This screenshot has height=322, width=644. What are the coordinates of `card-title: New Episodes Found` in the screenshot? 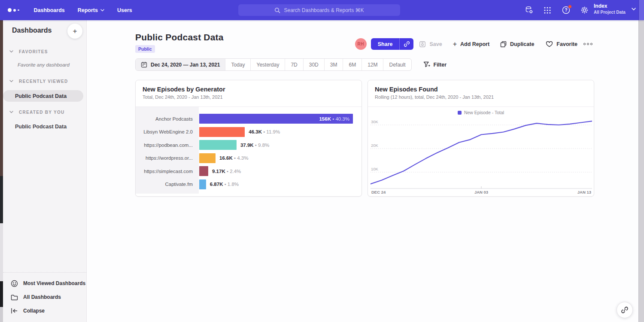 It's located at (481, 89).